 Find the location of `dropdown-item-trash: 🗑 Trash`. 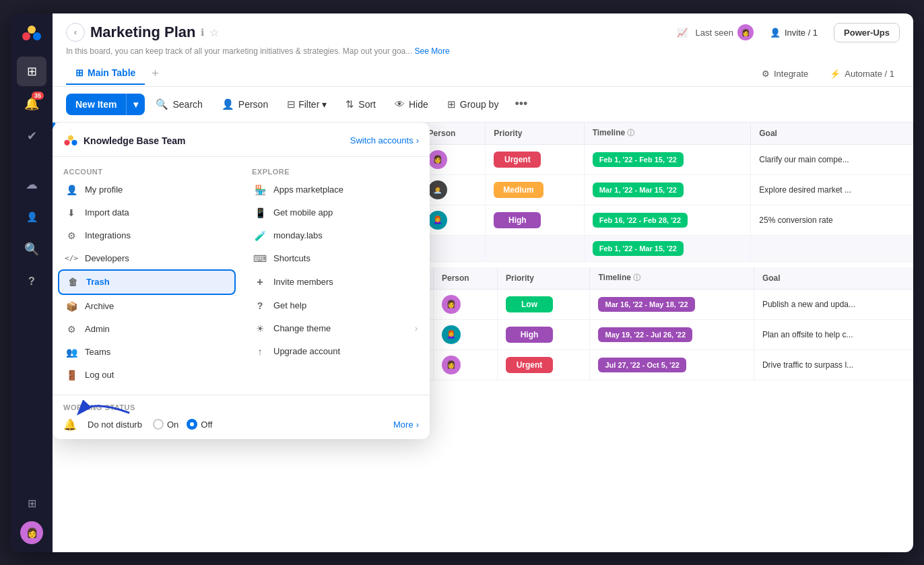

dropdown-item-trash: 🗑 Trash is located at coordinates (147, 282).